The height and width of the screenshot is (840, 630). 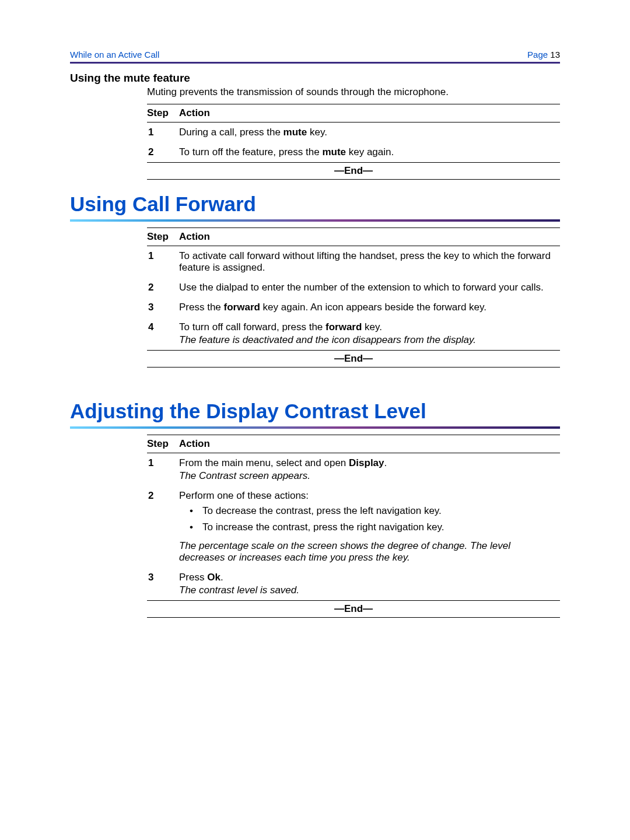 What do you see at coordinates (315, 204) in the screenshot?
I see `chapter-title-call-forward: Using Call Forward` at bounding box center [315, 204].